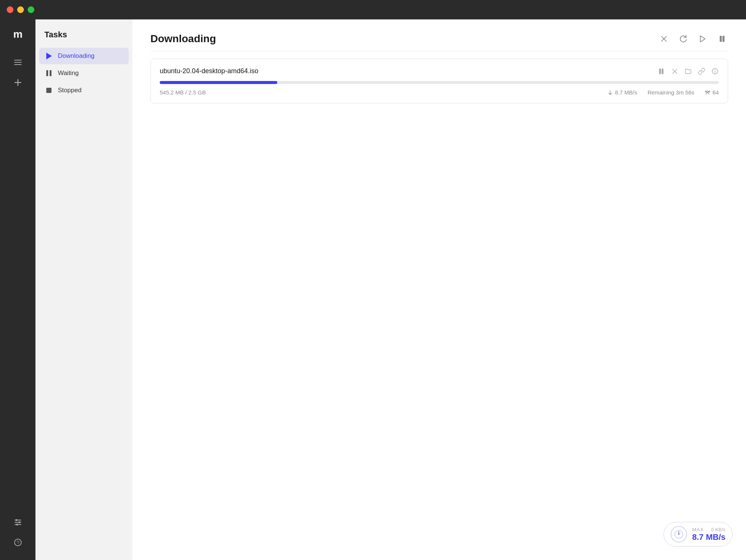 Image resolution: width=746 pixels, height=560 pixels. Describe the element at coordinates (688, 71) in the screenshot. I see `download-folder-button` at that location.